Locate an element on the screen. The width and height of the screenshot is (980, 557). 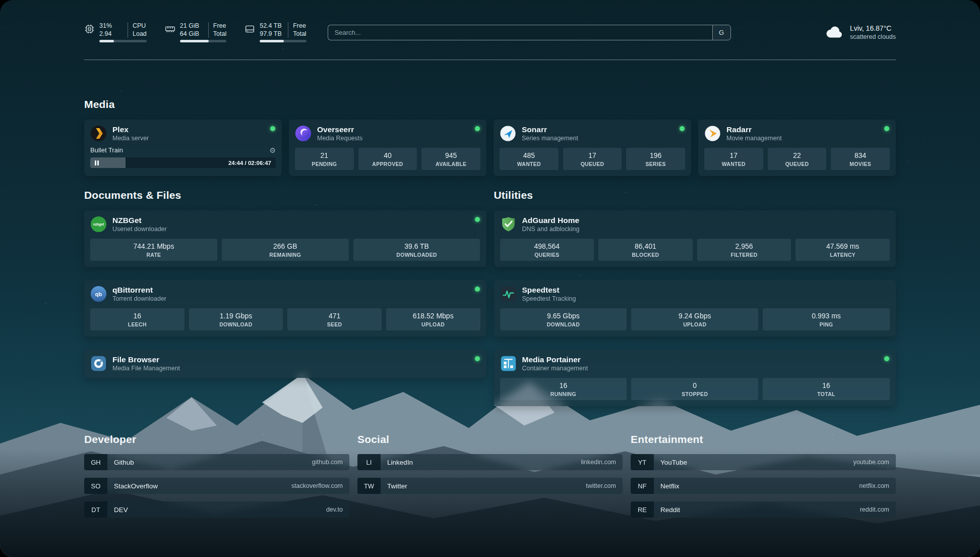
developer-section-title: Developer is located at coordinates (217, 439).